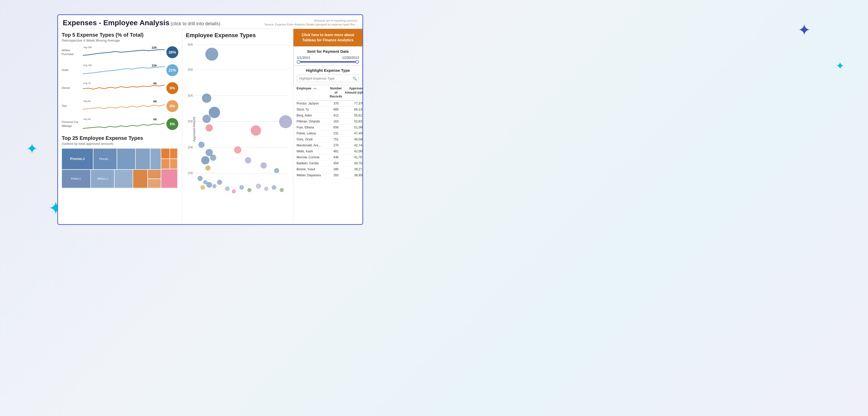  Describe the element at coordinates (76, 178) in the screenshot. I see `svg-text: Fisher,L` at that location.